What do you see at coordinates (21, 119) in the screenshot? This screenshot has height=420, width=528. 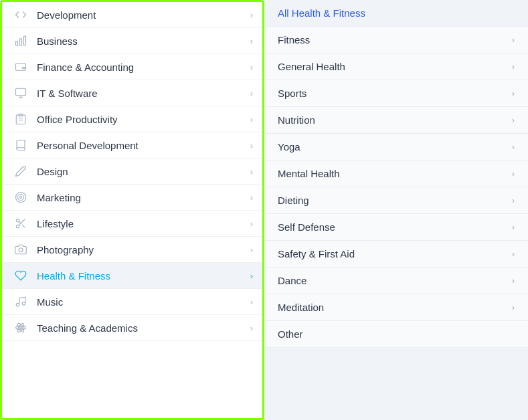 I see `clipboard-icon` at bounding box center [21, 119].